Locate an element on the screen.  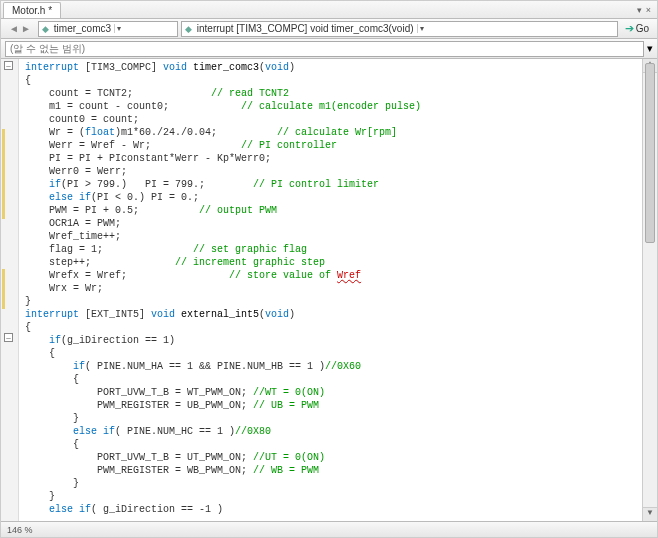
code-line: PWM = PI + 0.5; // output PWM is located at coordinates (334, 210).